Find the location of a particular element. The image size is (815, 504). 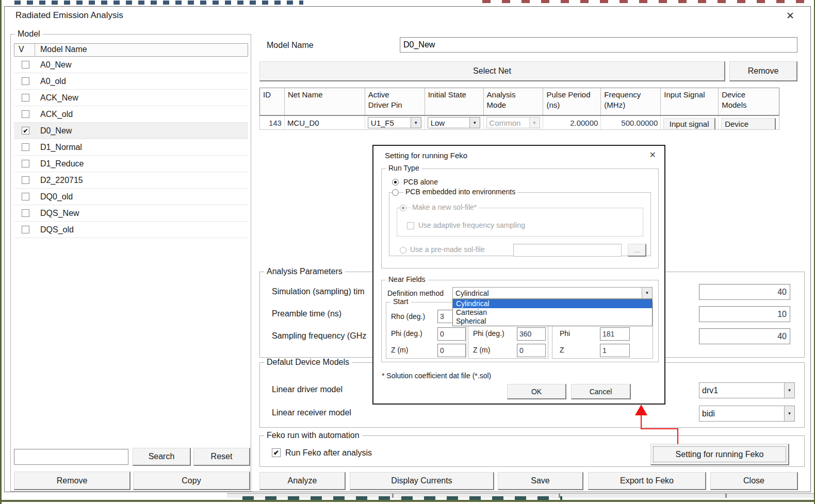

copy-model-button: Copy is located at coordinates (192, 481).